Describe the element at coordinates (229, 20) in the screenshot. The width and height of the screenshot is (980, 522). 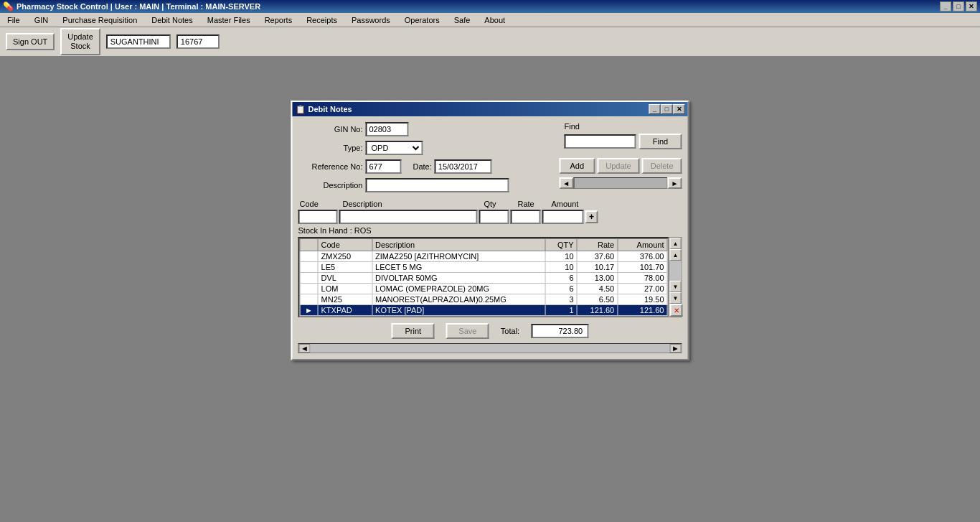
I see `menu-master-files: Master Files` at that location.